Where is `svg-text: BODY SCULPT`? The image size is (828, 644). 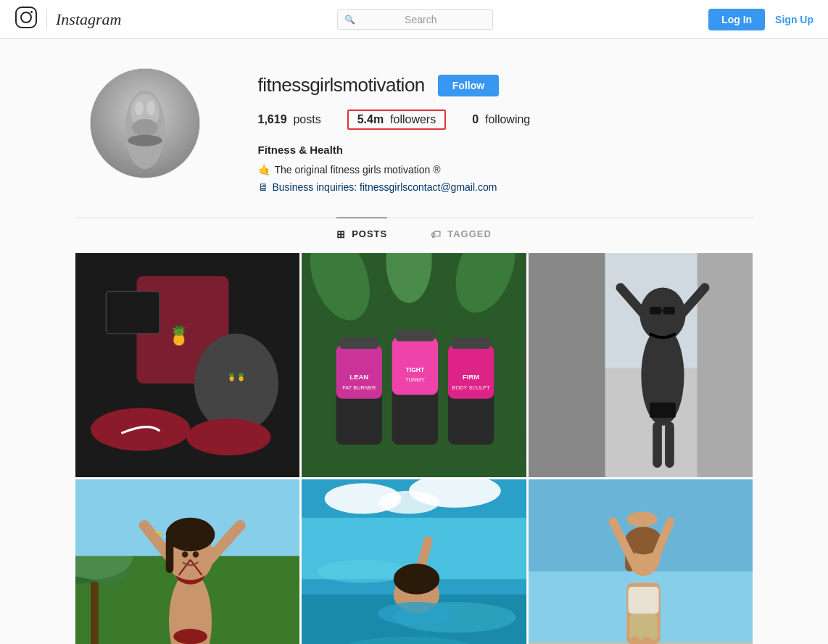 svg-text: BODY SCULPT is located at coordinates (471, 387).